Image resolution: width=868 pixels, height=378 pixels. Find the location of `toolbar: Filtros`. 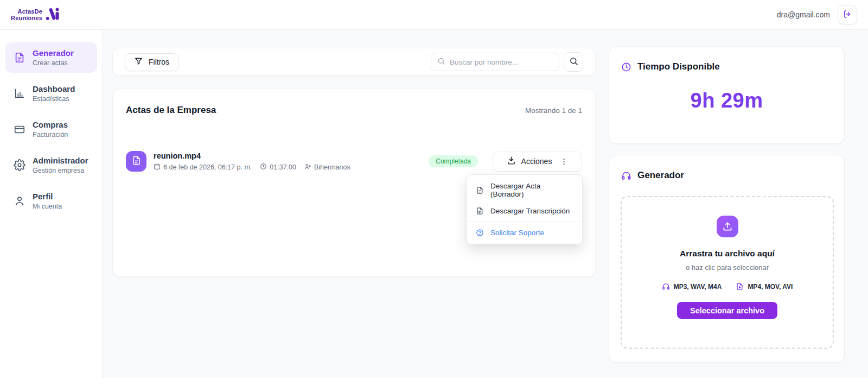

toolbar: Filtros is located at coordinates (354, 62).